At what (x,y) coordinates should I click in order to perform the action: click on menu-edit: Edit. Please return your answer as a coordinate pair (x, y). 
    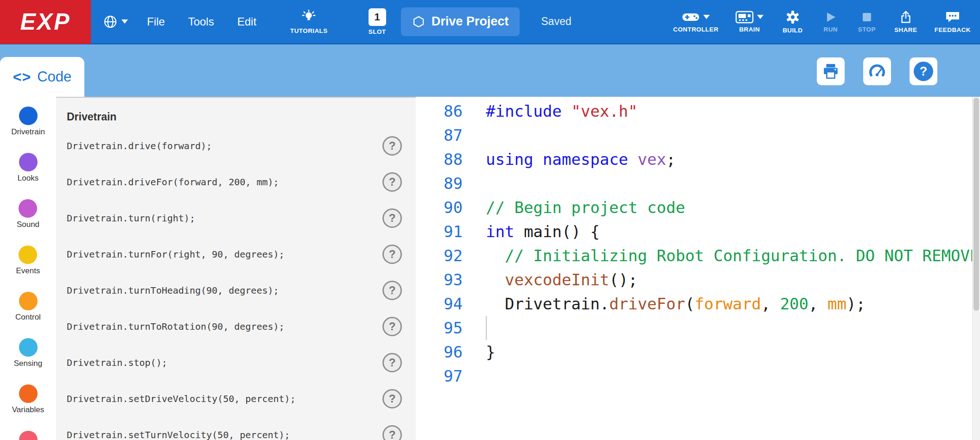
    Looking at the image, I should click on (247, 22).